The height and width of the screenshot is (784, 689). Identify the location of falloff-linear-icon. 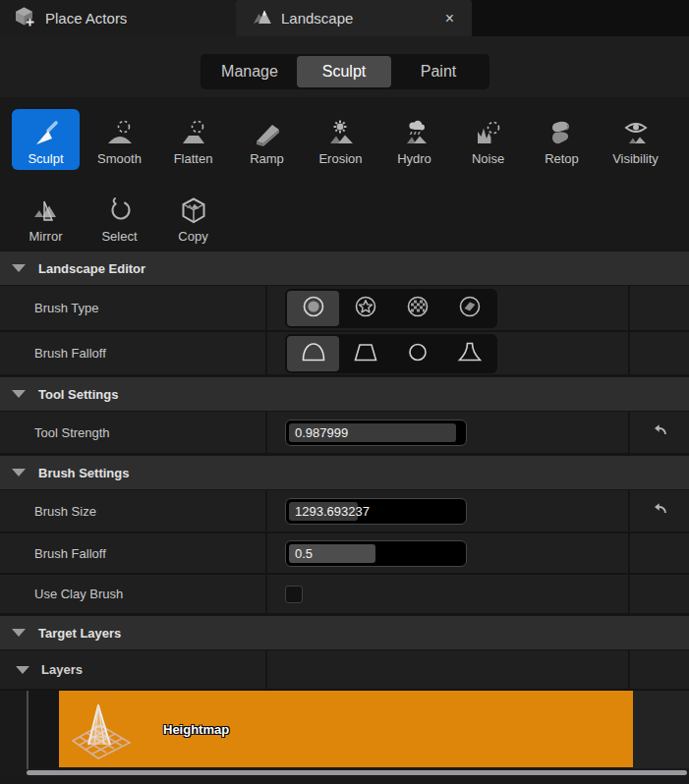
(366, 354).